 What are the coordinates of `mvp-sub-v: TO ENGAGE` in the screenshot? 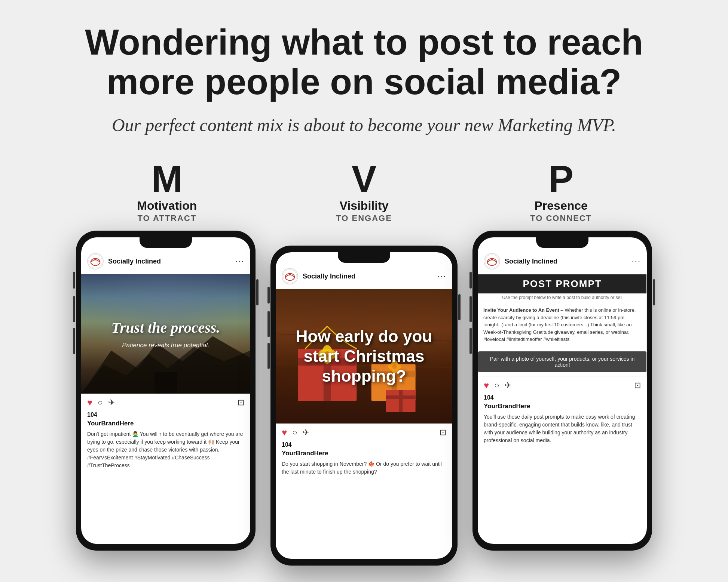 It's located at (364, 218).